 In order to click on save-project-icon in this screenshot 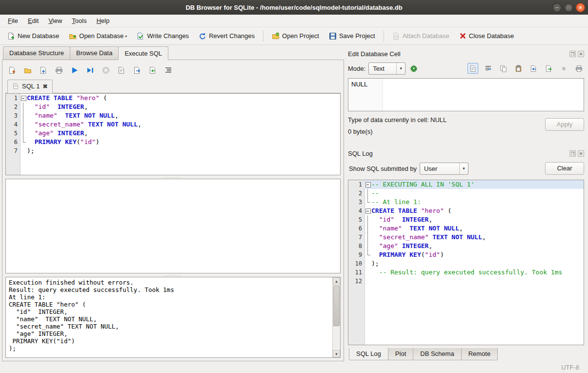, I will do `click(333, 36)`.